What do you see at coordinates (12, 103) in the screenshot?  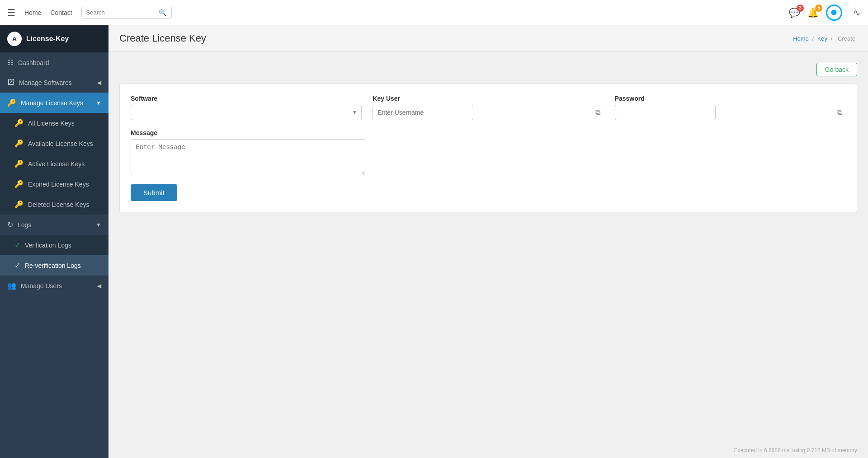 I see `key-icon: 🔑` at bounding box center [12, 103].